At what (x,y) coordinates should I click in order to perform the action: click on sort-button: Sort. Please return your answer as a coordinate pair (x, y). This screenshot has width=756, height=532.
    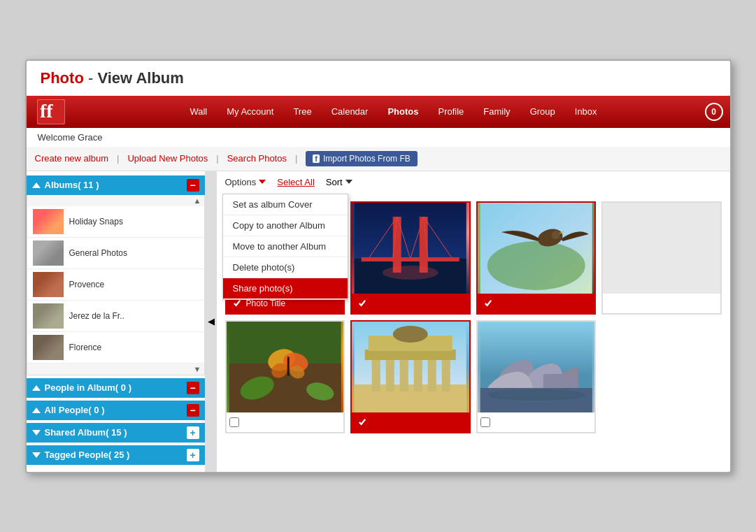
    Looking at the image, I should click on (339, 182).